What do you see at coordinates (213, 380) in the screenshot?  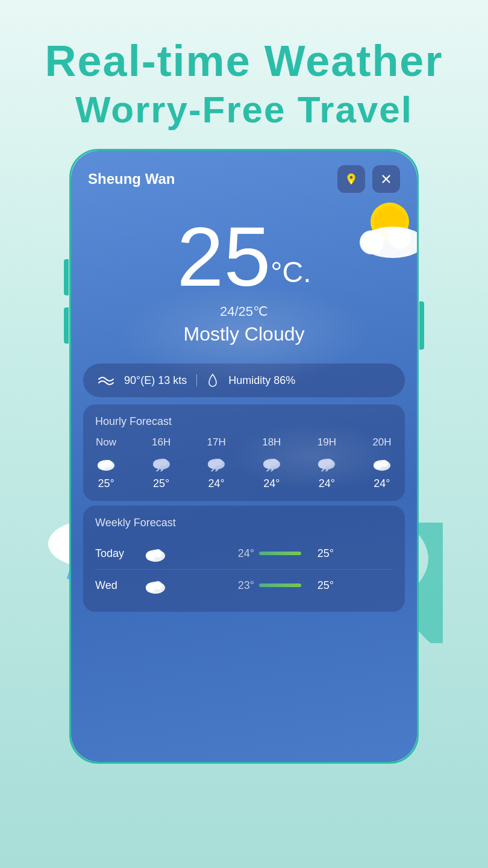 I see `humidity-icon` at bounding box center [213, 380].